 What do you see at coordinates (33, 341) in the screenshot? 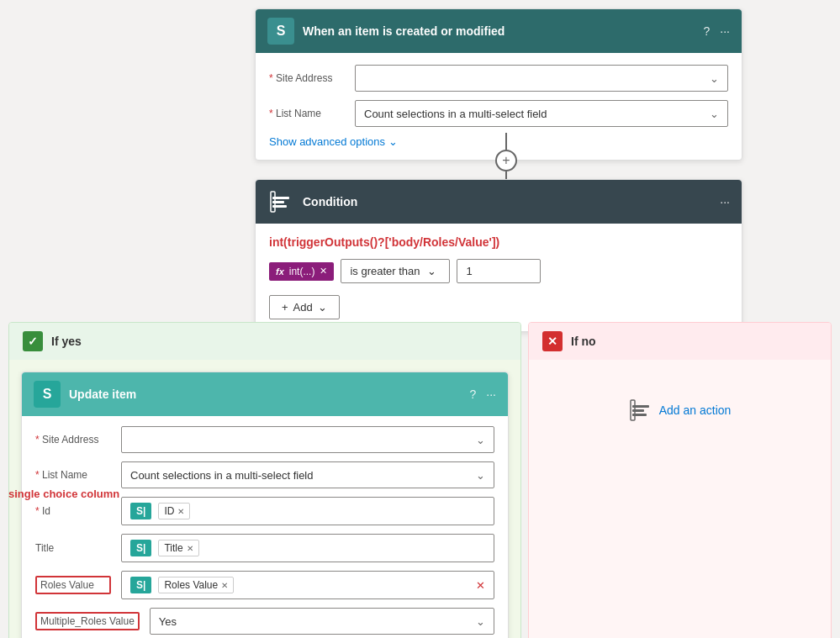
I see `if-yes-icon: ✓` at bounding box center [33, 341].